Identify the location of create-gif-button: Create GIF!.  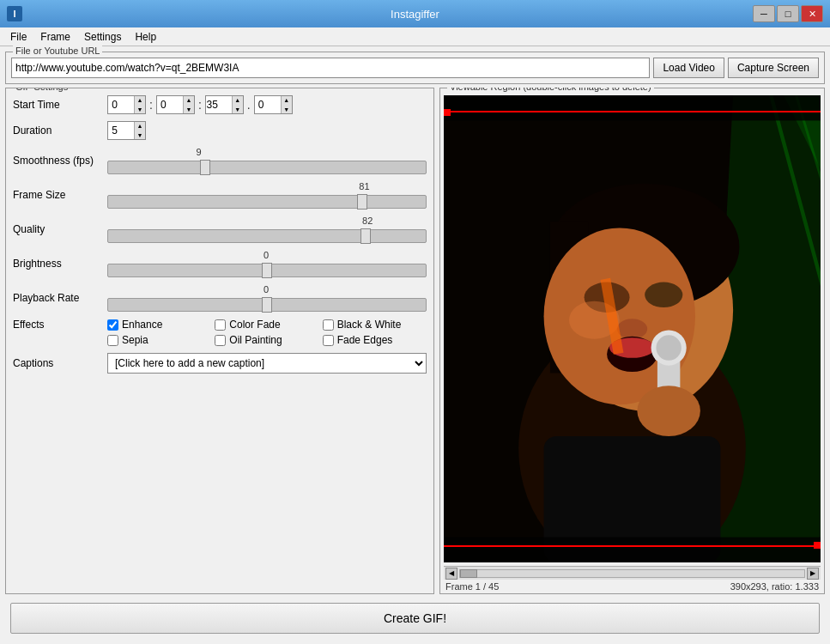
(415, 618).